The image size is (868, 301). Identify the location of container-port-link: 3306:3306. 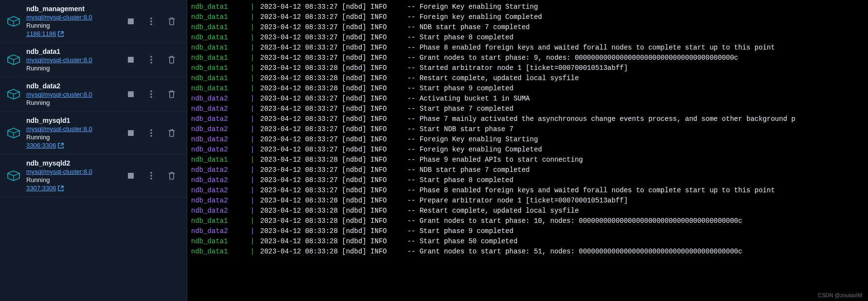
(71, 146).